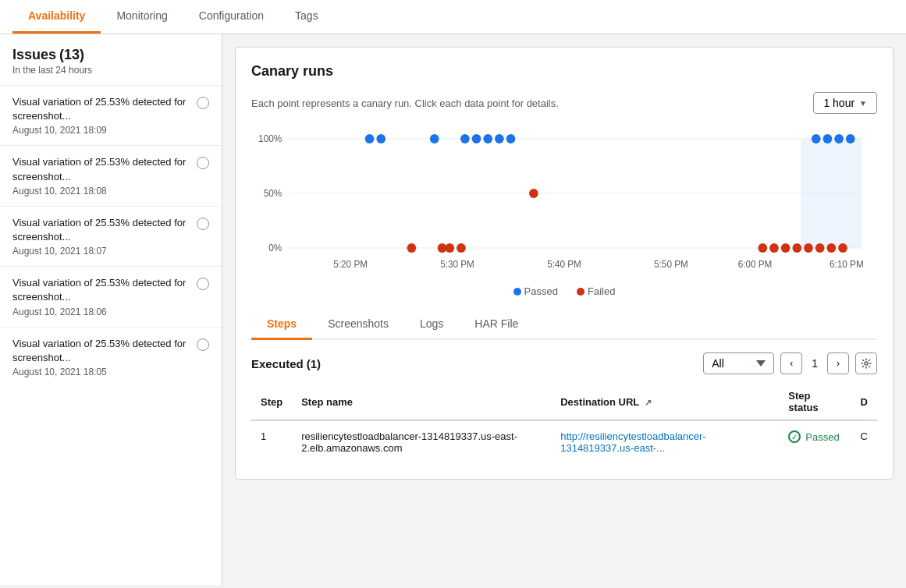 The height and width of the screenshot is (588, 906). I want to click on tab-har-file: HAR File, so click(496, 324).